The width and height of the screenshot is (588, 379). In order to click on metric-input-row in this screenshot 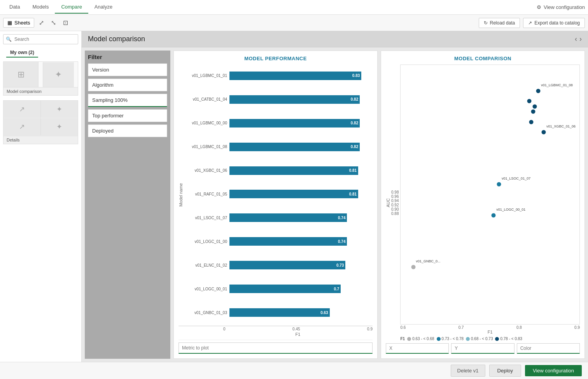, I will do `click(275, 347)`.